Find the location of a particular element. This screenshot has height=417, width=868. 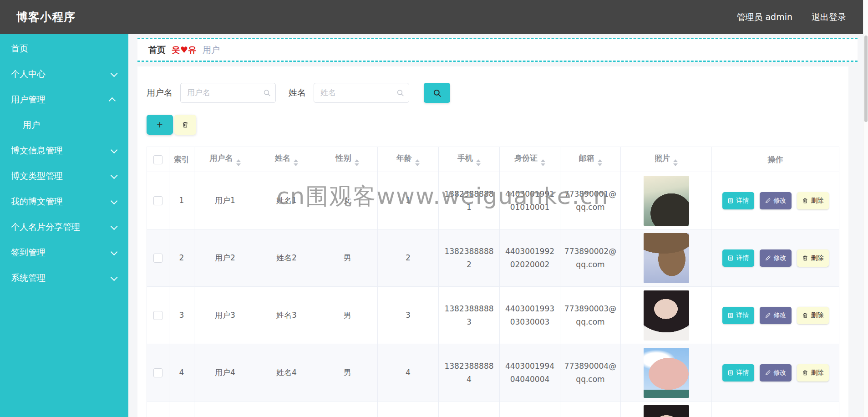

cell-phone: 13823888882 is located at coordinates (469, 258).